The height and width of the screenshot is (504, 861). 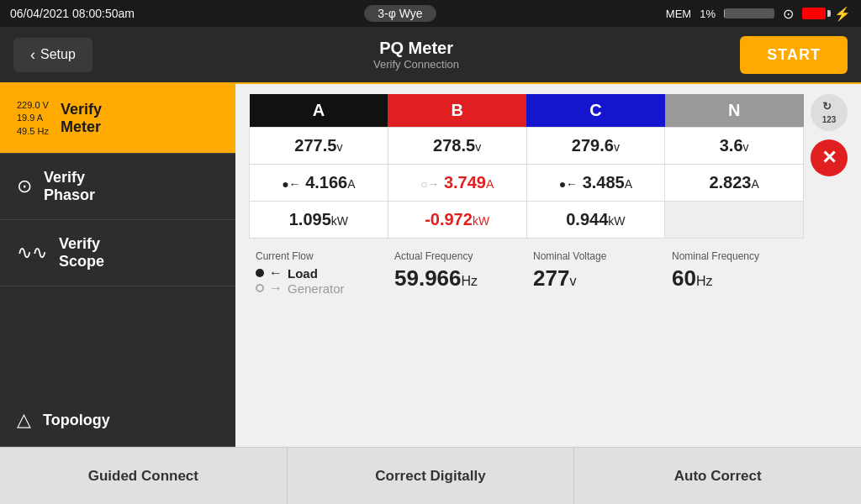 What do you see at coordinates (735, 256) in the screenshot?
I see `nominal-freq-label: Nominal Frequency` at bounding box center [735, 256].